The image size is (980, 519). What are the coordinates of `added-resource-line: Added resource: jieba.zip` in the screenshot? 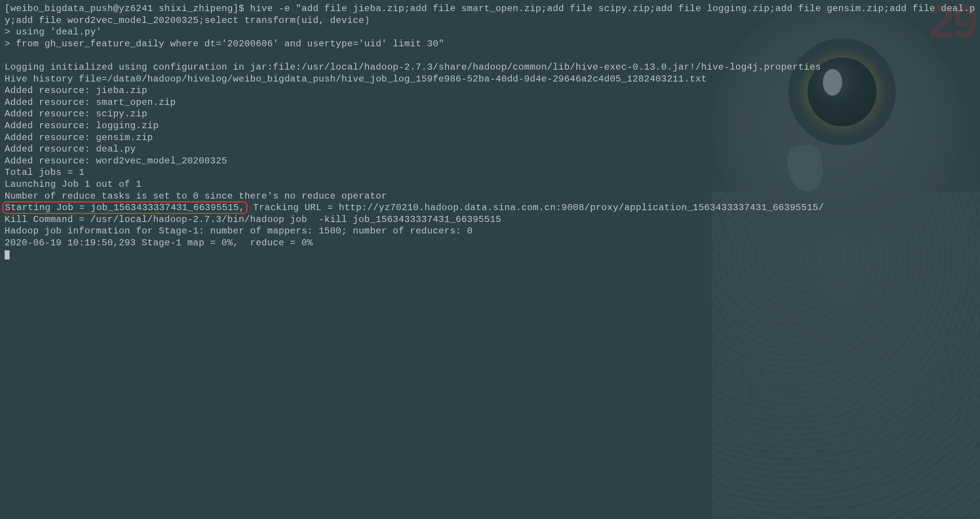 It's located at (76, 90).